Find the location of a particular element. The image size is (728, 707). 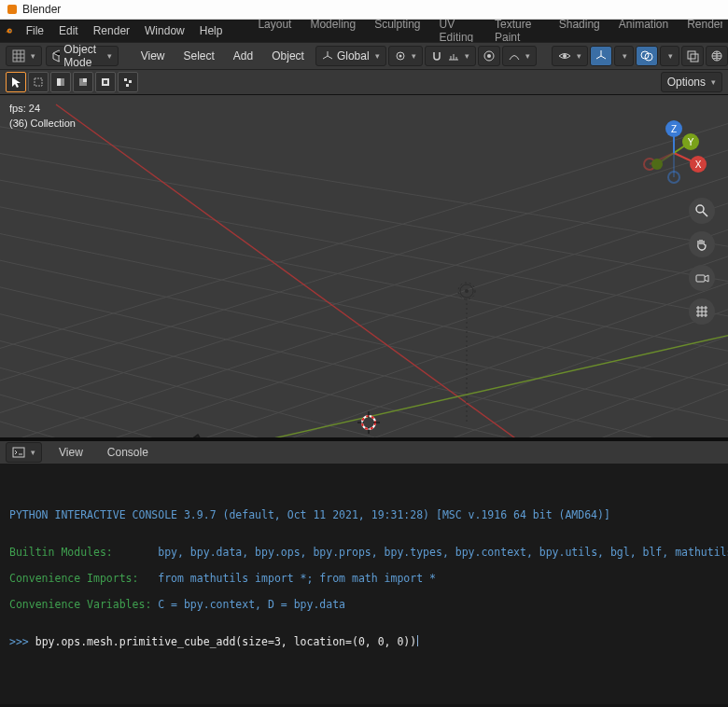

zoom-icon is located at coordinates (702, 211).